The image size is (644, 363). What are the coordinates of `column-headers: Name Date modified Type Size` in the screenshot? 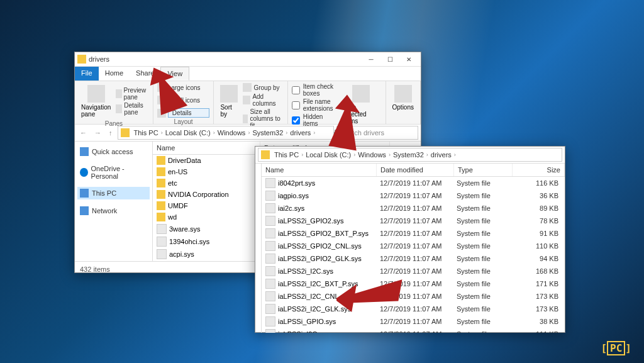 It's located at (413, 170).